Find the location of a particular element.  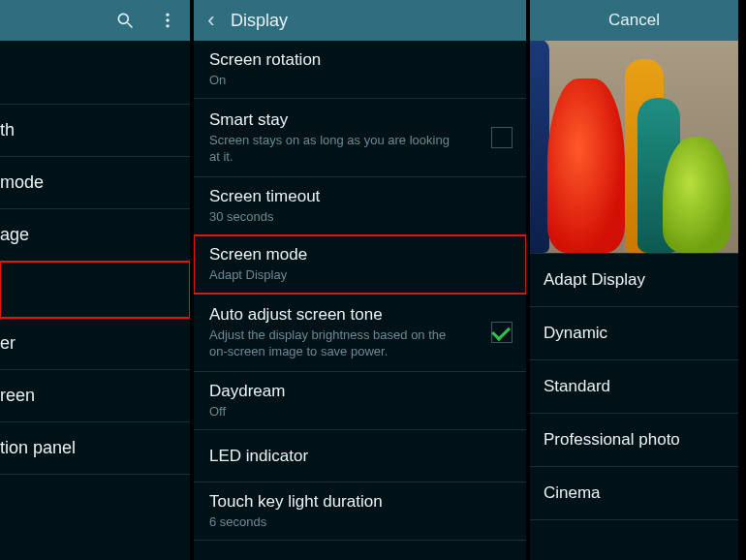

sidebar-item: tion panel is located at coordinates (95, 449).